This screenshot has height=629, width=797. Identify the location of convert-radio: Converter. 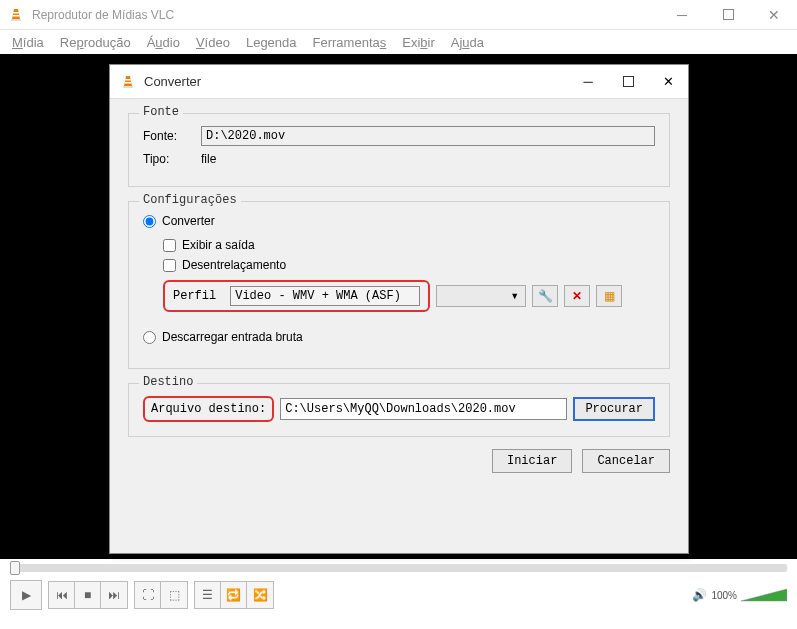
(399, 221).